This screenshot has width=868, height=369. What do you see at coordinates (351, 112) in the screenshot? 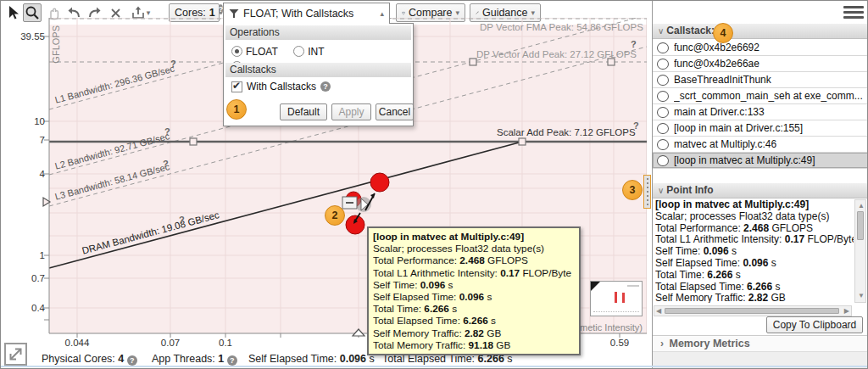
I see `apply-button: Apply` at bounding box center [351, 112].